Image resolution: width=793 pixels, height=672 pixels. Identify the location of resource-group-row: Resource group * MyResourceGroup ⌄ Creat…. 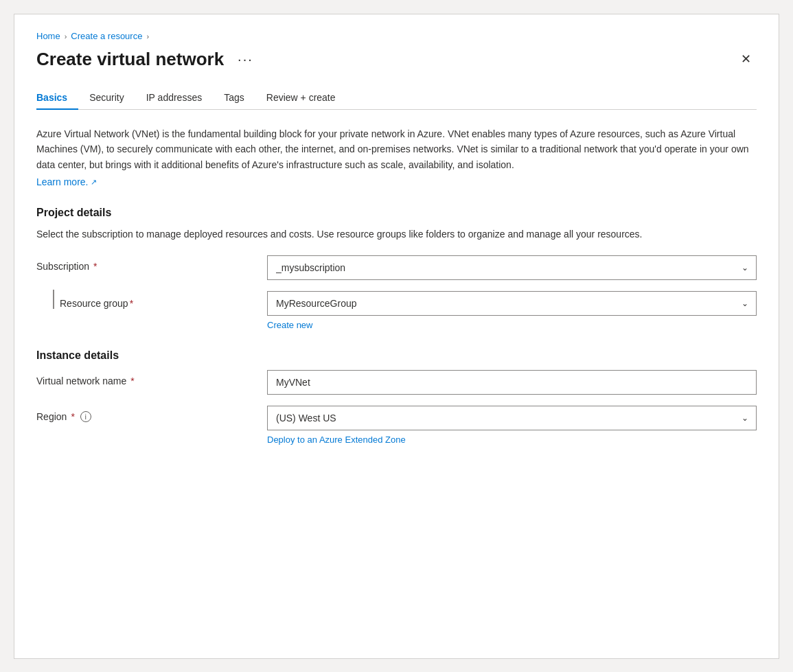
(397, 310).